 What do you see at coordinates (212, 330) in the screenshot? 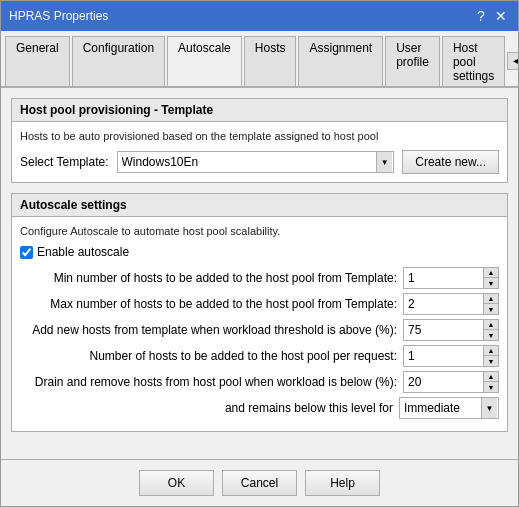
I see `setting-label-threshold: Add new hosts from template when workloa…` at bounding box center [212, 330].